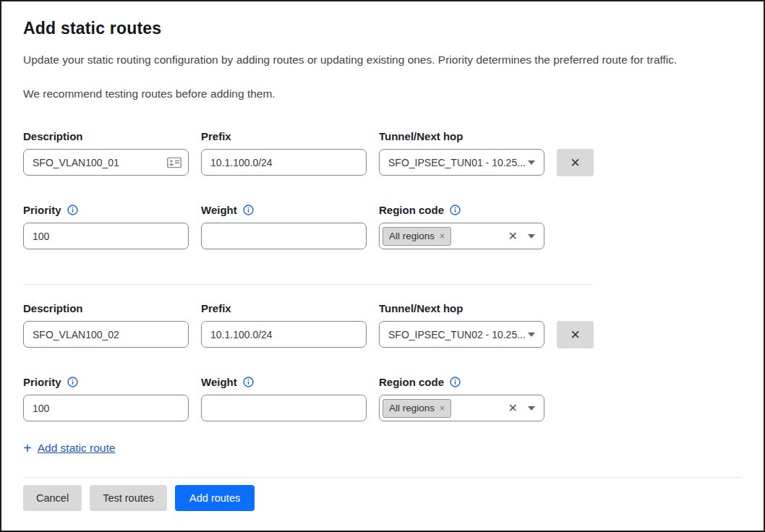 This screenshot has height=532, width=765. Describe the element at coordinates (308, 285) in the screenshot. I see `route-divider` at that location.